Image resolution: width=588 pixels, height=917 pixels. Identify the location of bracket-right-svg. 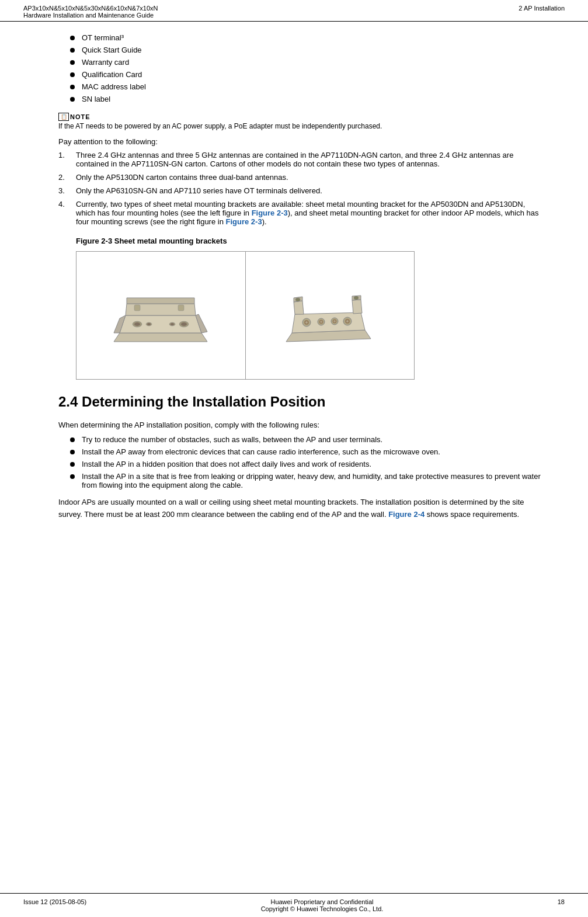
(330, 315).